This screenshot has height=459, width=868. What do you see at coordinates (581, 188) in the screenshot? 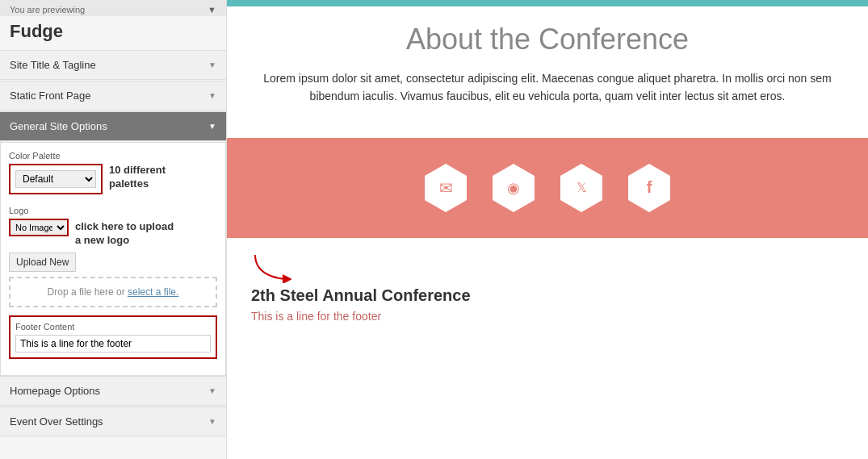
I see `twitter-hex-icon: 𝕏` at bounding box center [581, 188].